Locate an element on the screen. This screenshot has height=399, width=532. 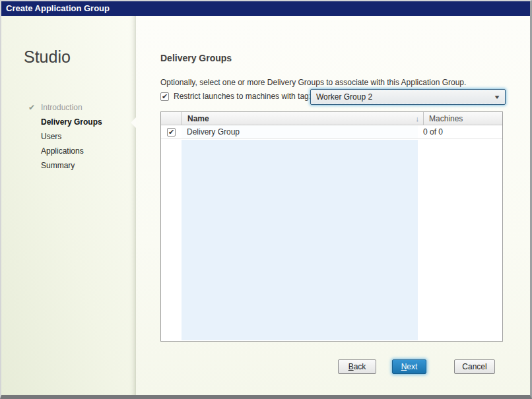
current-step-notch is located at coordinates (133, 123).